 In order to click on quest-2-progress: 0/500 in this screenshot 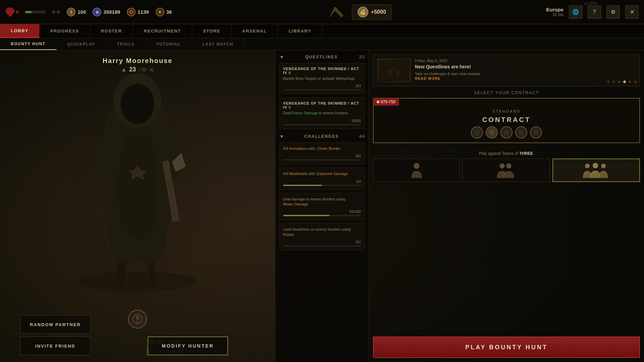, I will do `click(322, 121)`.